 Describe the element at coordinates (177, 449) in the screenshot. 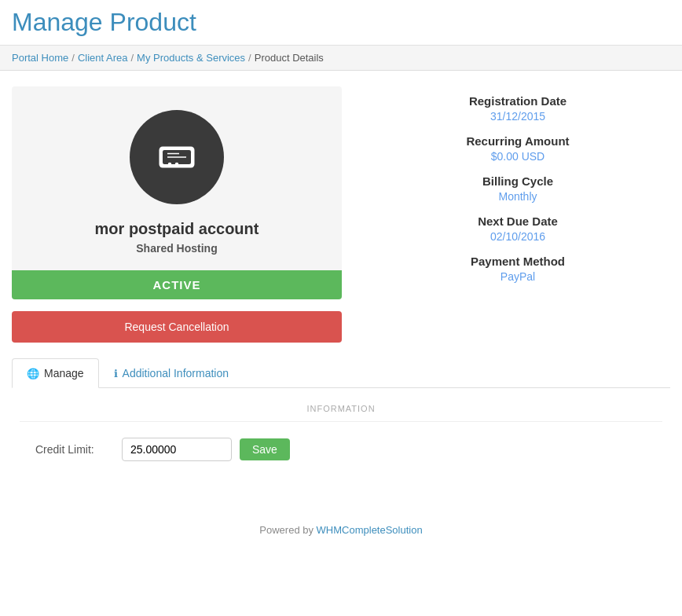

I see `credit-limit-input` at that location.